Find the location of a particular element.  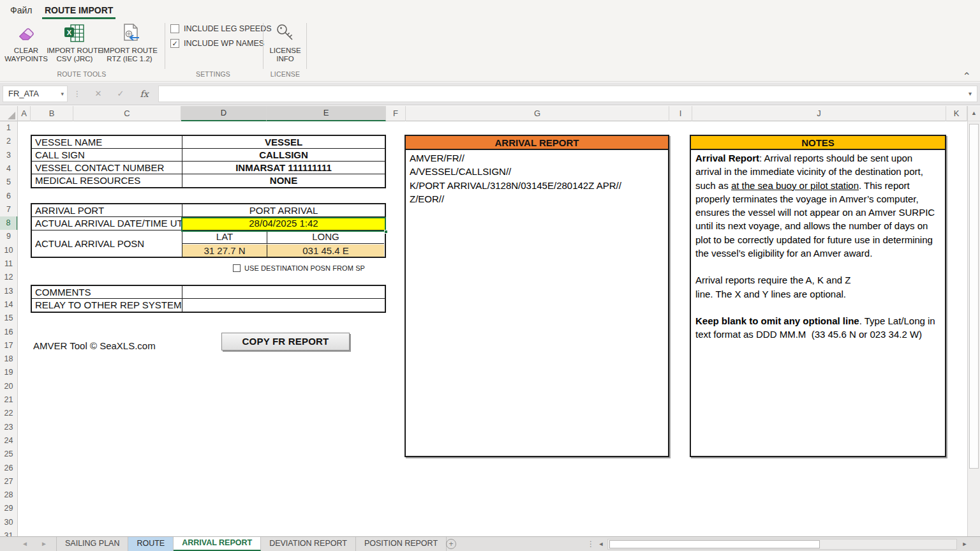

use-destination-posn-checkbox: USE DESTINATION POSN FROM SP is located at coordinates (299, 268).